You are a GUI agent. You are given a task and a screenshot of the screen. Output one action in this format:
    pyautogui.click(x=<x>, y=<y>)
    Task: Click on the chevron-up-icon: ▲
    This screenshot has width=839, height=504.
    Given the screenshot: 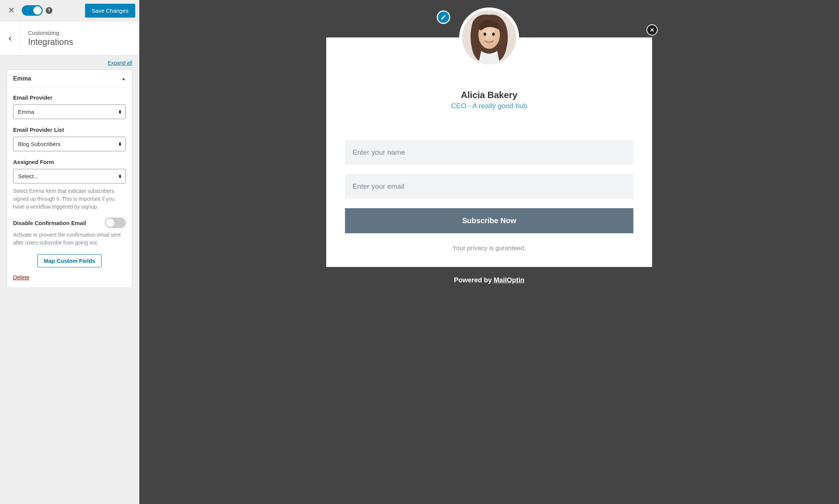 What is the action you would take?
    pyautogui.click(x=124, y=79)
    